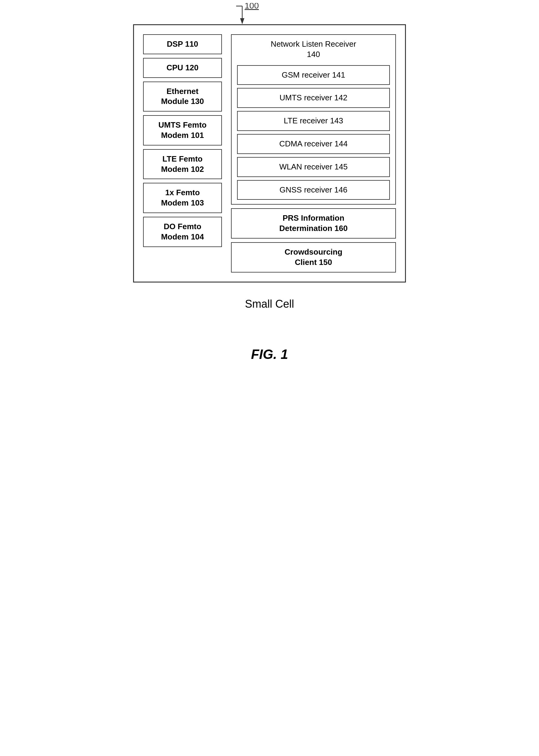 The image size is (539, 756). What do you see at coordinates (313, 121) in the screenshot?
I see `lte-receiver-box: LTE receiver 143` at bounding box center [313, 121].